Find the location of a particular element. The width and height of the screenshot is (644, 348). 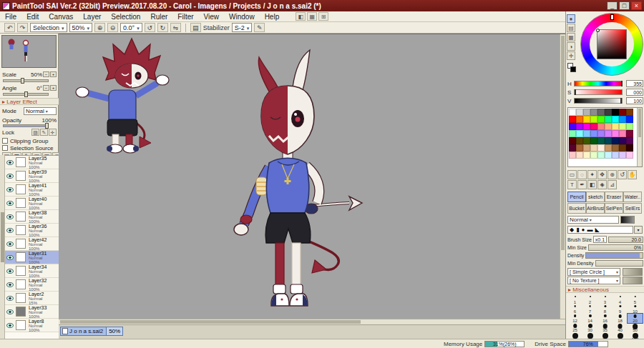

brush-size-preset: 25 is located at coordinates (575, 327).